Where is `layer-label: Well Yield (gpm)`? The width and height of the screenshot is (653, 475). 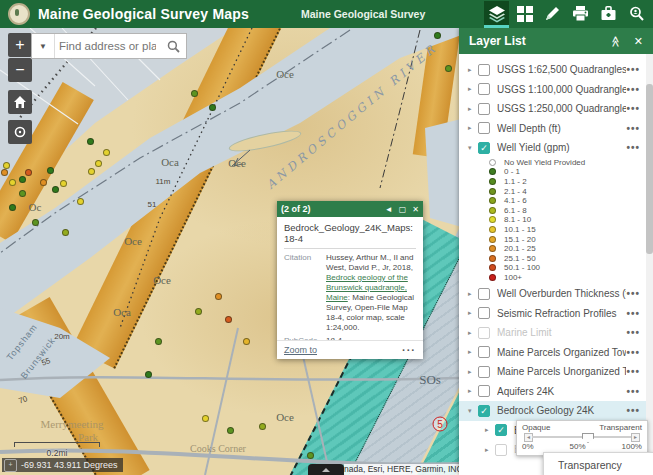 layer-label: Well Yield (gpm) is located at coordinates (562, 148).